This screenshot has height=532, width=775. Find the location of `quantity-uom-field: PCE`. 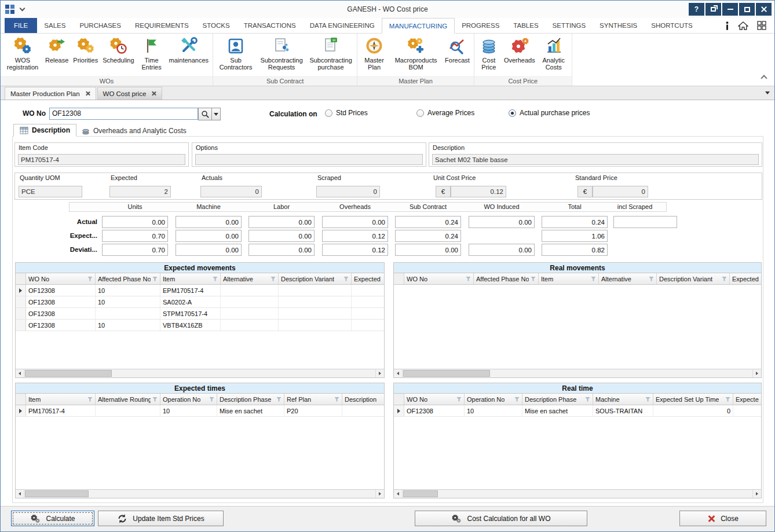

quantity-uom-field: PCE is located at coordinates (50, 192).